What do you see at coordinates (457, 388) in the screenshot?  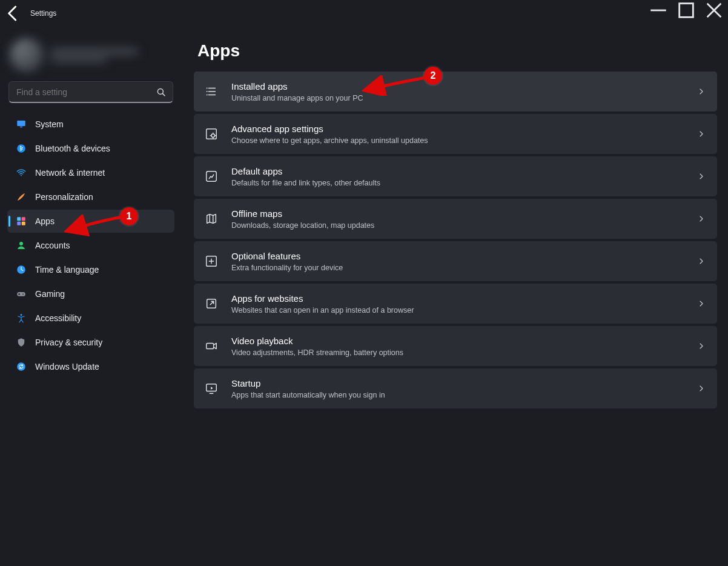 I see `card-text: StartupApps that start automatically whe…` at bounding box center [457, 388].